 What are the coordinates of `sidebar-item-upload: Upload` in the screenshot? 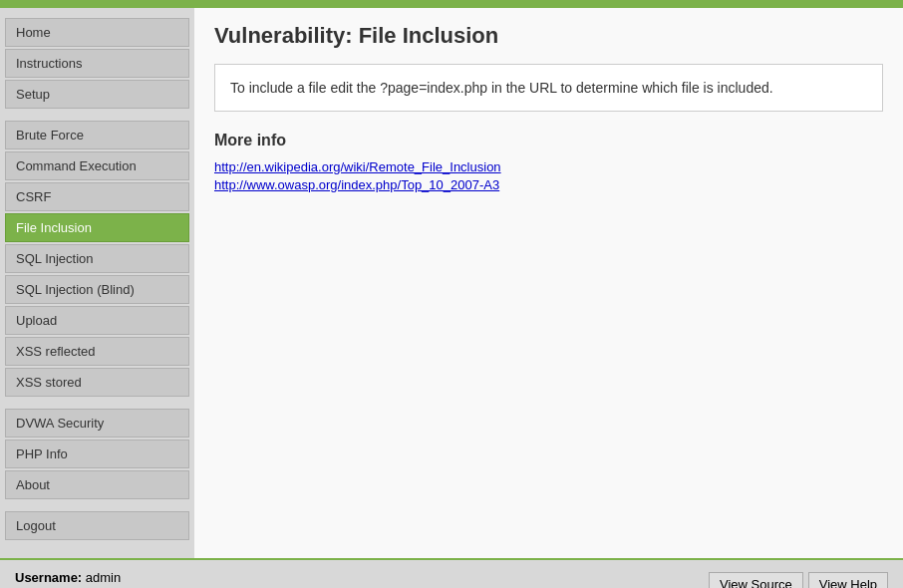 It's located at (98, 321).